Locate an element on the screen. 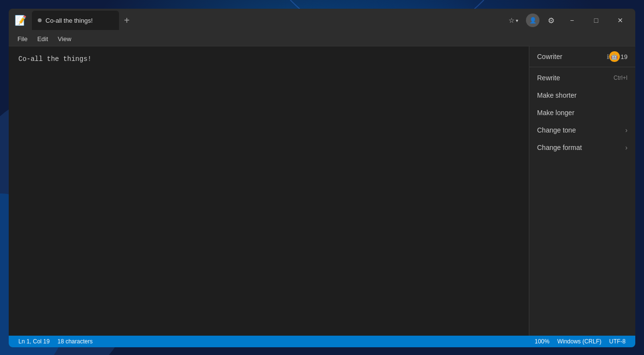 Image resolution: width=644 pixels, height=355 pixels. cowriter-make-shorter-item: Make shorter is located at coordinates (583, 95).